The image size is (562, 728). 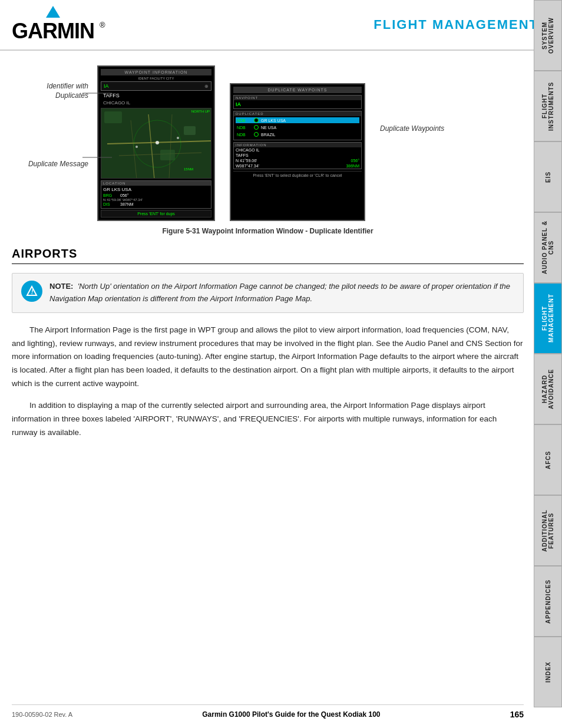 What do you see at coordinates (42, 714) in the screenshot?
I see `footer-revision: 190-00590-02 Rev. A` at bounding box center [42, 714].